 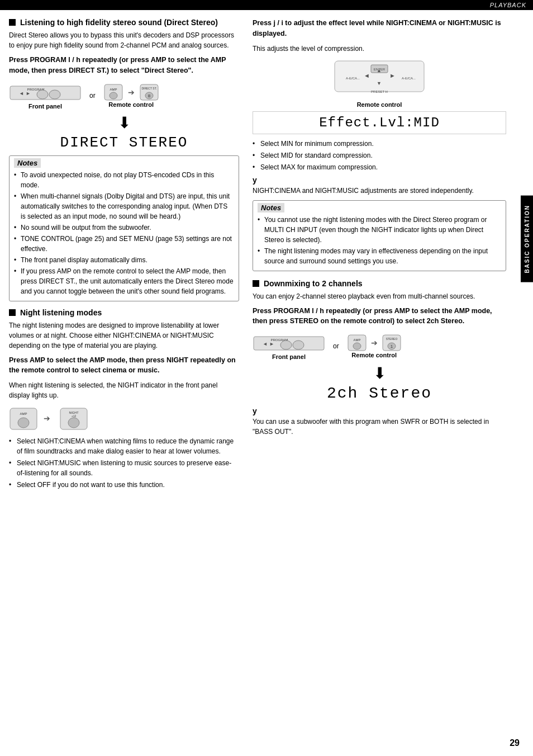 What do you see at coordinates (374, 343) in the screenshot?
I see `arrow-right-3: ➔` at bounding box center [374, 343].